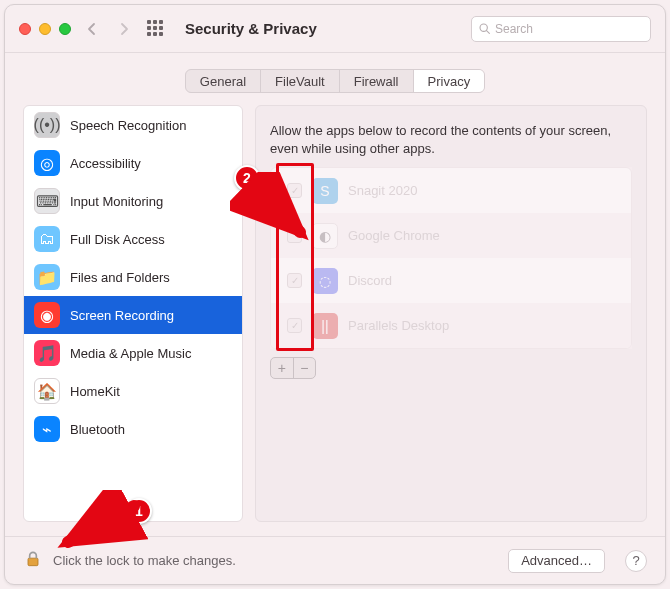 The image size is (670, 589). What do you see at coordinates (133, 277) in the screenshot?
I see `sidebar-item-files-and-folders: 📁Files and Folders` at bounding box center [133, 277].